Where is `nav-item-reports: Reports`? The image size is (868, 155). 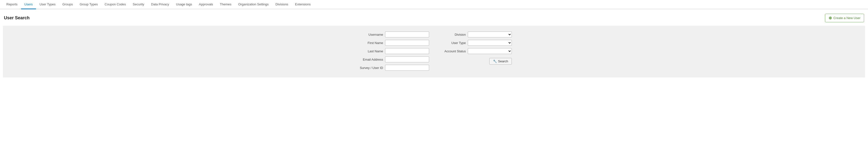
nav-item-reports: Reports is located at coordinates (12, 5).